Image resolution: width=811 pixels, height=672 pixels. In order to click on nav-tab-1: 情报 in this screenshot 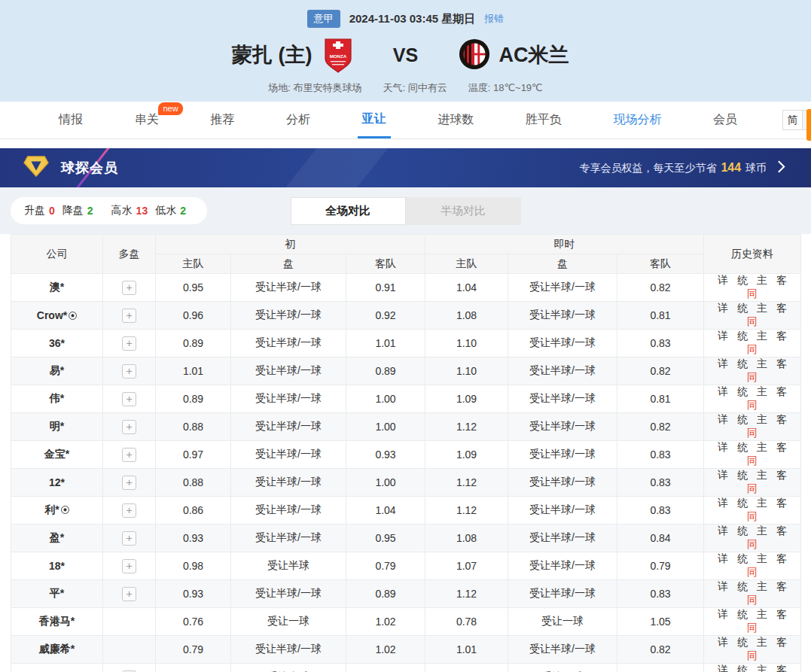, I will do `click(71, 120)`.